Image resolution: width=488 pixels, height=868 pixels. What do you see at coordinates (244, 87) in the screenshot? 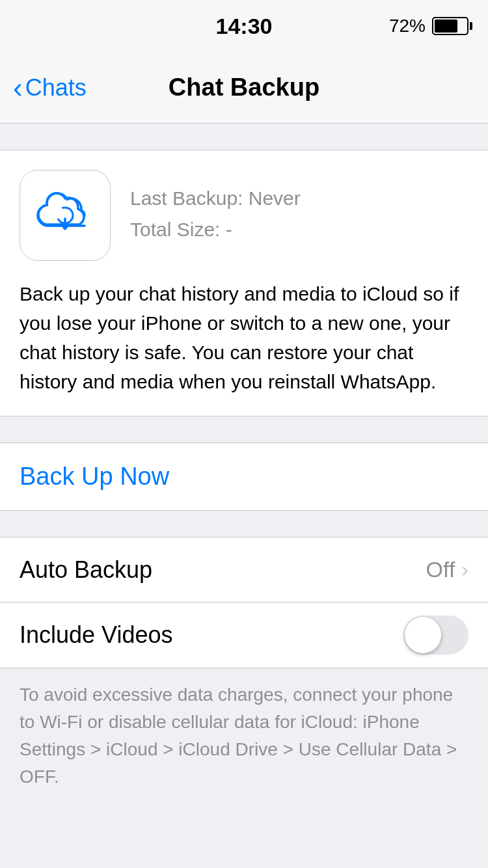
I see `page-title: Chat Backup` at bounding box center [244, 87].